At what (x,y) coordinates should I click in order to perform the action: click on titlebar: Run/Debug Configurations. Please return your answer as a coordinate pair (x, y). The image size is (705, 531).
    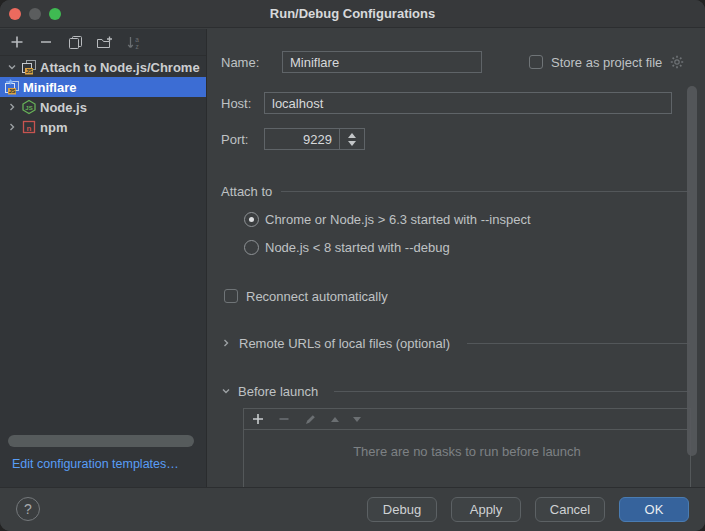
    Looking at the image, I should click on (352, 14).